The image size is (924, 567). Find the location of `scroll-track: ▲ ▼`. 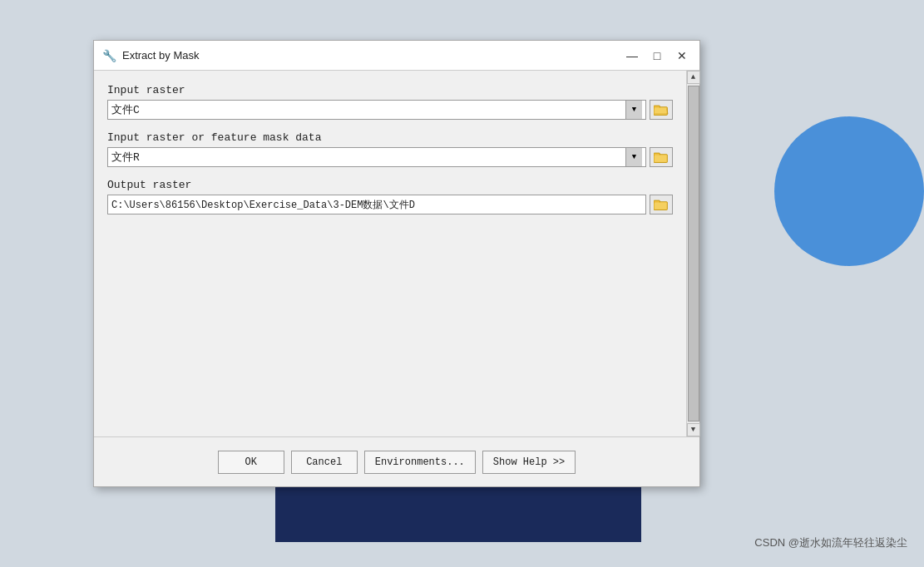

scroll-track: ▲ ▼ is located at coordinates (693, 254).